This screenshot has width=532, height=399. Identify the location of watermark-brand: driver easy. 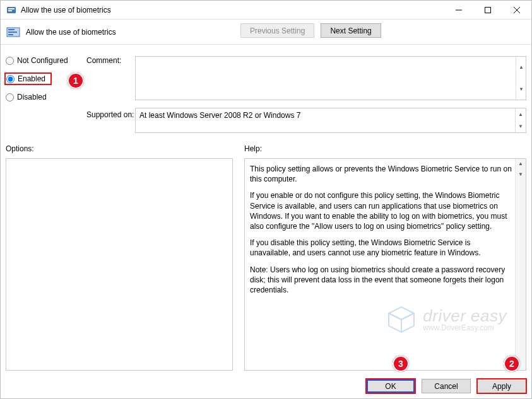
(464, 316).